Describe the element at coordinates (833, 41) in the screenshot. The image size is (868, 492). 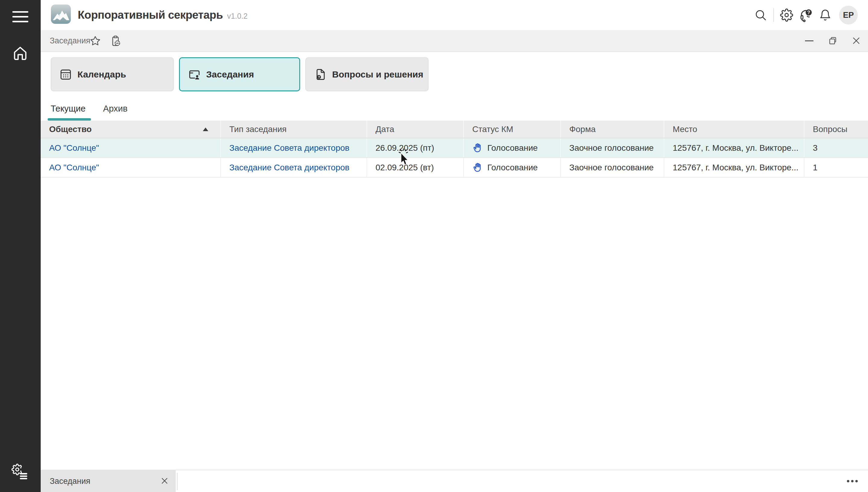
I see `restore-button` at that location.